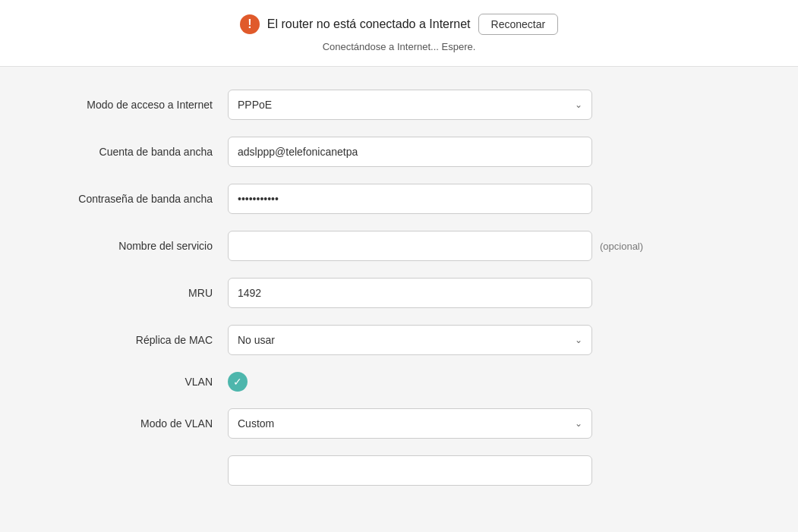  I want to click on service-name-label: Nombre del servicio, so click(137, 246).